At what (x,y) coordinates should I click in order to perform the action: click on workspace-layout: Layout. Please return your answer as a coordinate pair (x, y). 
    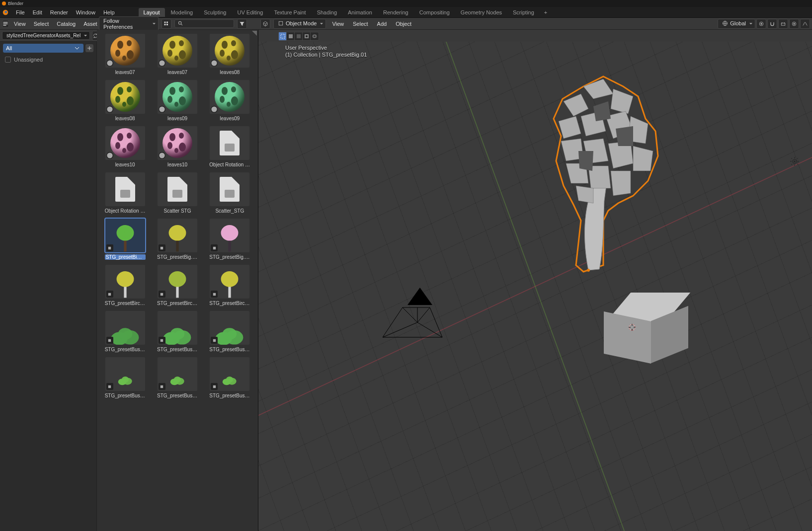
    Looking at the image, I should click on (152, 12).